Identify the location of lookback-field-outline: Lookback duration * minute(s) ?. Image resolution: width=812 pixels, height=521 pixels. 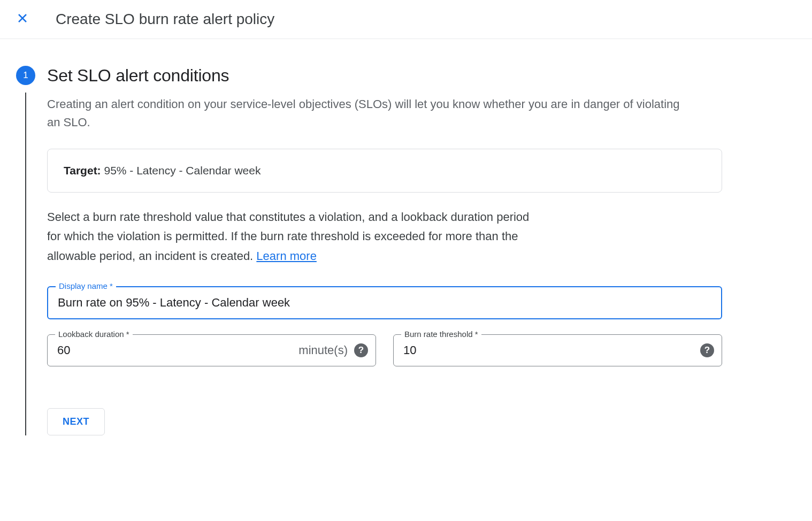
(212, 350).